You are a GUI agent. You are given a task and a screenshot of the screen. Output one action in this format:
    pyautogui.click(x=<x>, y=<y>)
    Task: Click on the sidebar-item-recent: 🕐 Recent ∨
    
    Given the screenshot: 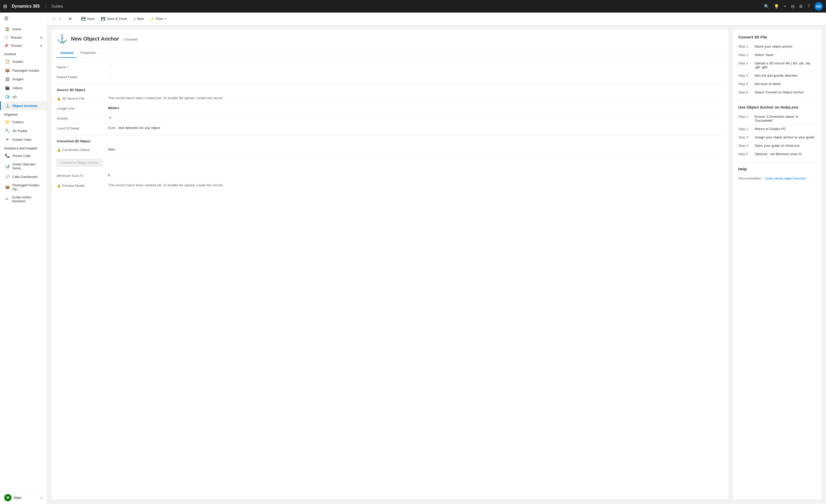 What is the action you would take?
    pyautogui.click(x=23, y=38)
    